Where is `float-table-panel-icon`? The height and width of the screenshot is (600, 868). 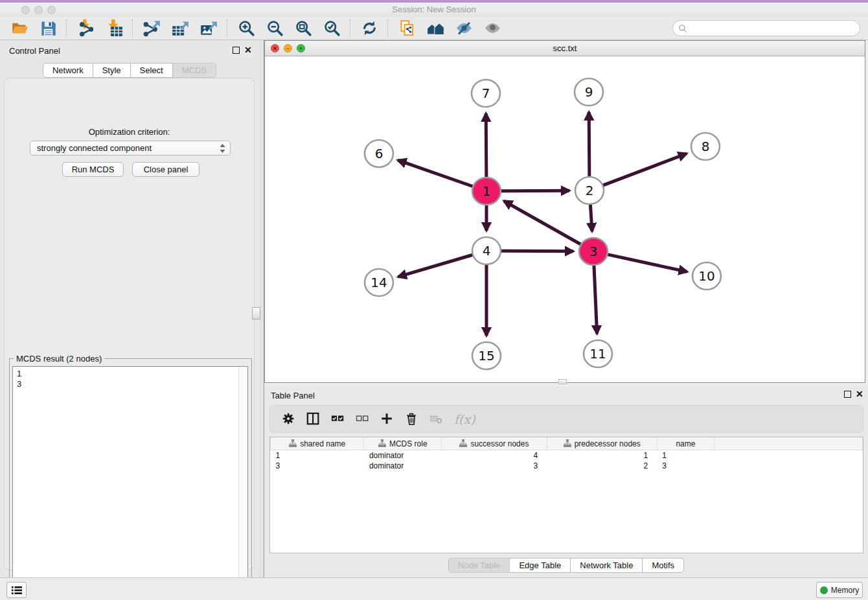
float-table-panel-icon is located at coordinates (847, 394).